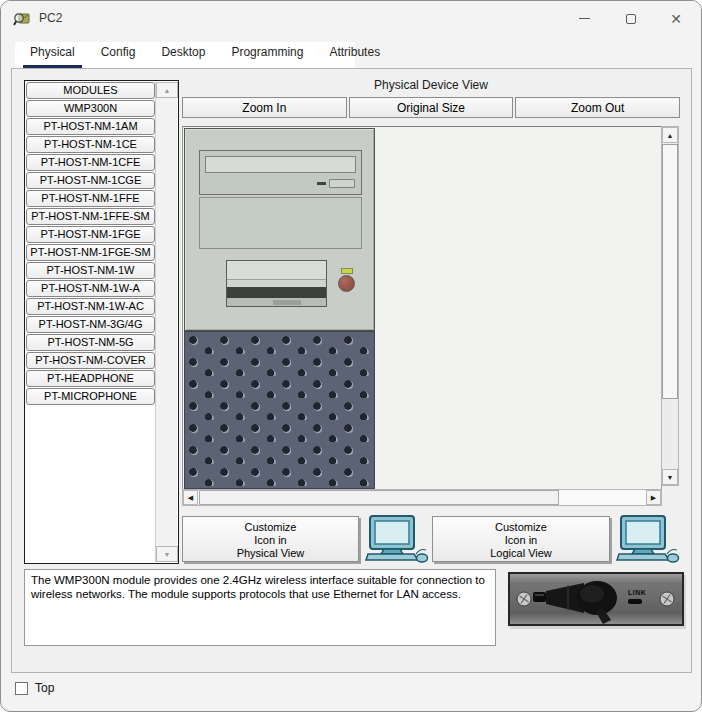 The image size is (702, 712). I want to click on titlebar: PC2 ✕, so click(351, 19).